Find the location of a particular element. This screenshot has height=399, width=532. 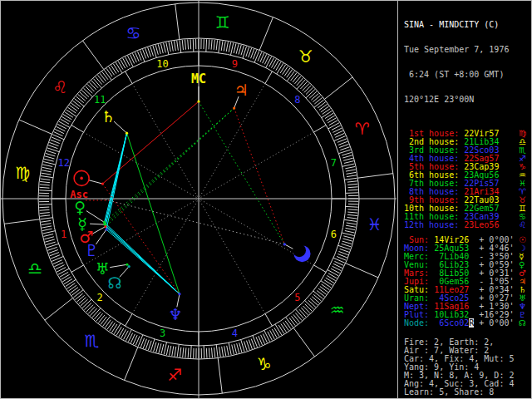

chart-title: SINA - MINDCITY (C) is located at coordinates (468, 25).